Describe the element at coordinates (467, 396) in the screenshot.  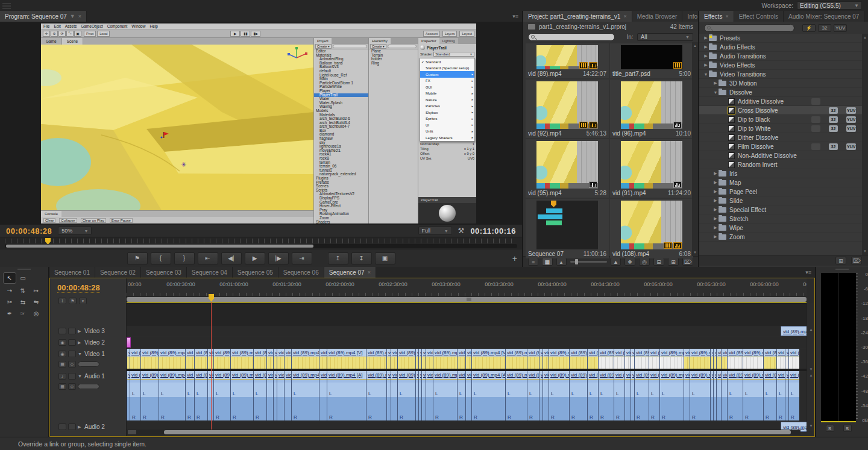
I see `track-audio-1-lane: vid (89).mp4 [A]vid (89).mp4 [A]LRvid (8…` at that location.